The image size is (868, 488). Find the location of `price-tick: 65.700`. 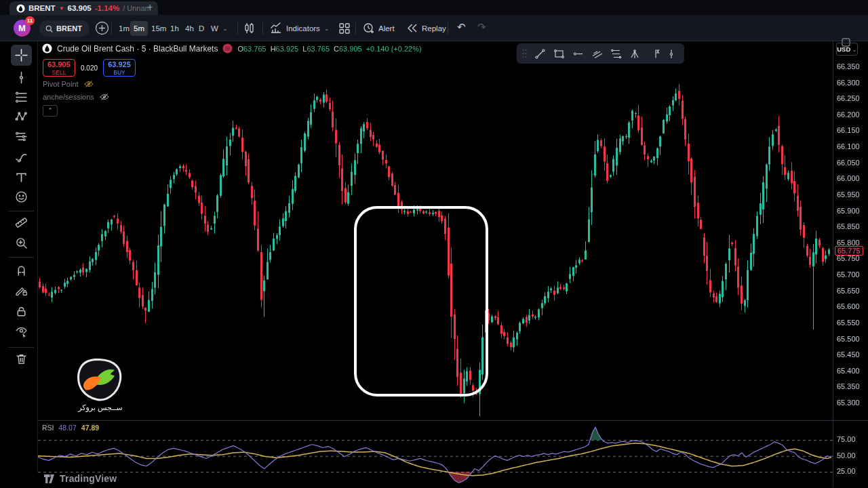

price-tick: 65.700 is located at coordinates (848, 274).